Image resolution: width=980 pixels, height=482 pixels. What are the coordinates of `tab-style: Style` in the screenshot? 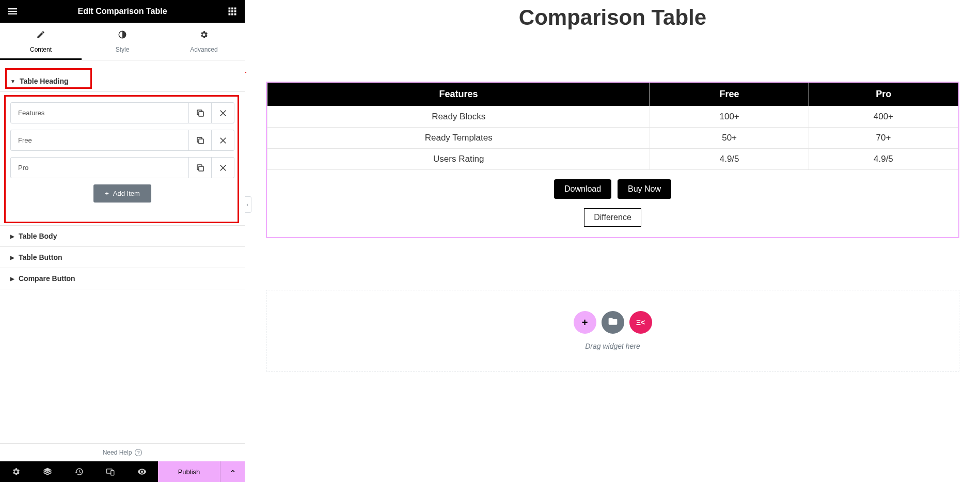 It's located at (122, 41).